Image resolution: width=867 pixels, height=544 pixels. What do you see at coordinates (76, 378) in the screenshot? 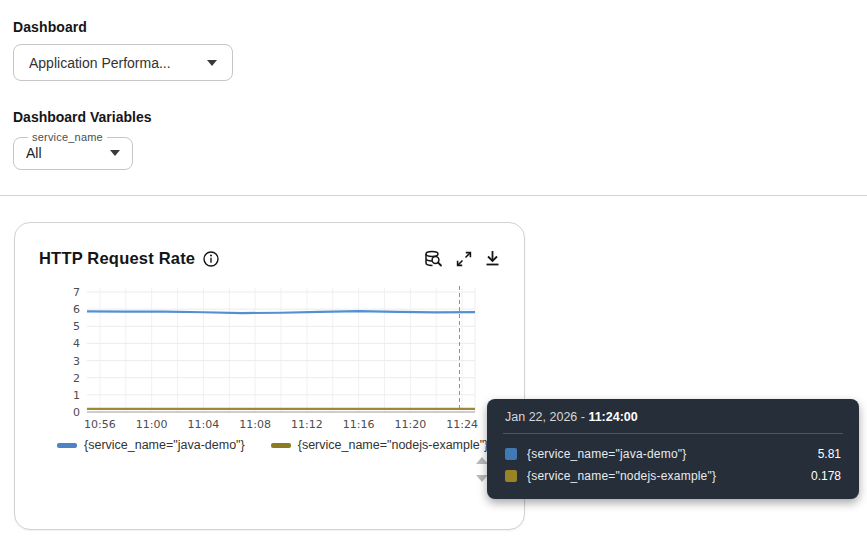
I see `svg-text: 2` at bounding box center [76, 378].